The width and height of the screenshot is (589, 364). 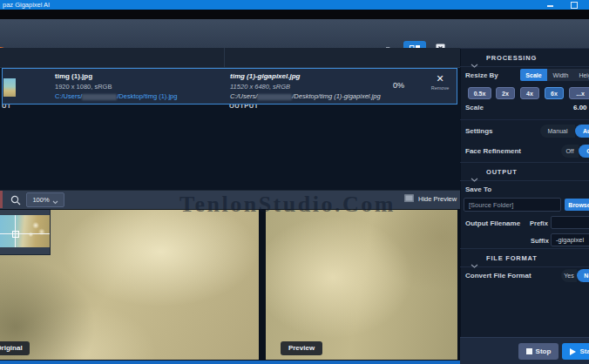 What do you see at coordinates (16, 201) in the screenshot?
I see `magnifier-icon` at bounding box center [16, 201].